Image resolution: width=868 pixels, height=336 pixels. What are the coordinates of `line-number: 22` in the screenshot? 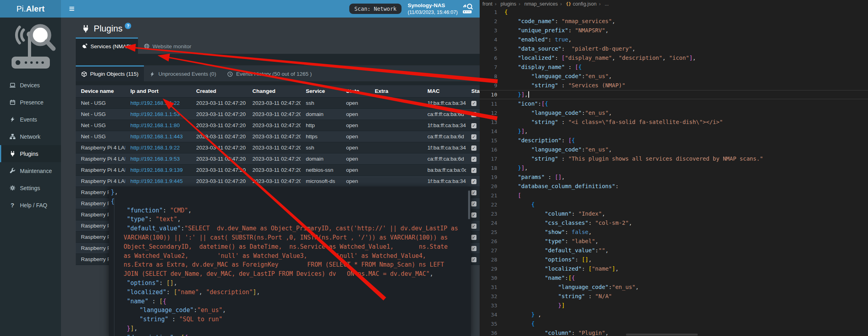 It's located at (488, 205).